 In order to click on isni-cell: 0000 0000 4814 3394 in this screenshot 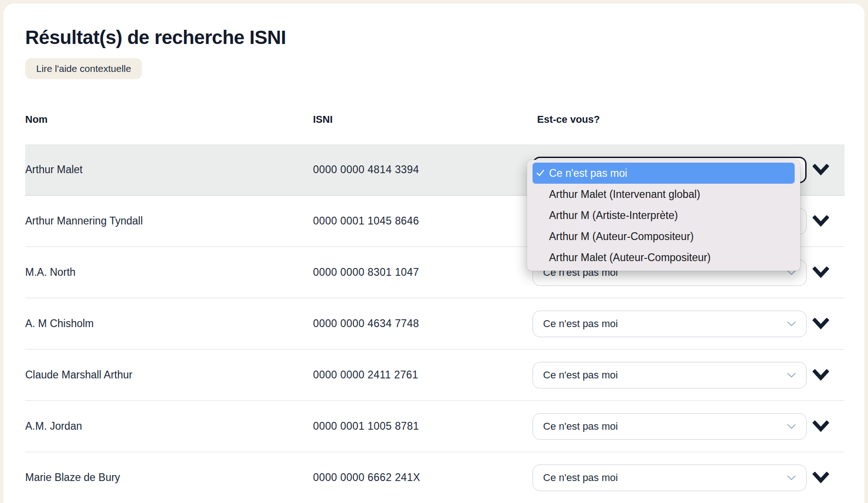, I will do `click(423, 169)`.